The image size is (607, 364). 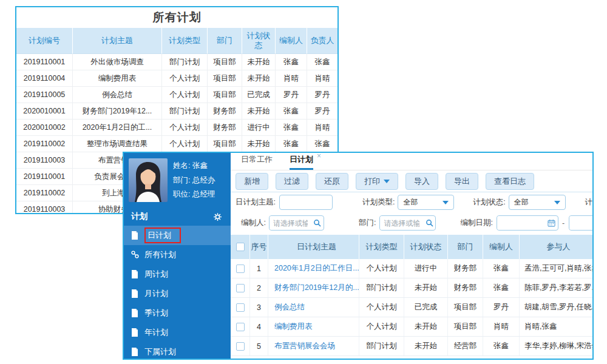 I want to click on table-row: 5 布置营销展会会场 部门计划 未开始 经营部 张鑫 李华,李婷,柳琳,宋浩然, so click(x=412, y=346).